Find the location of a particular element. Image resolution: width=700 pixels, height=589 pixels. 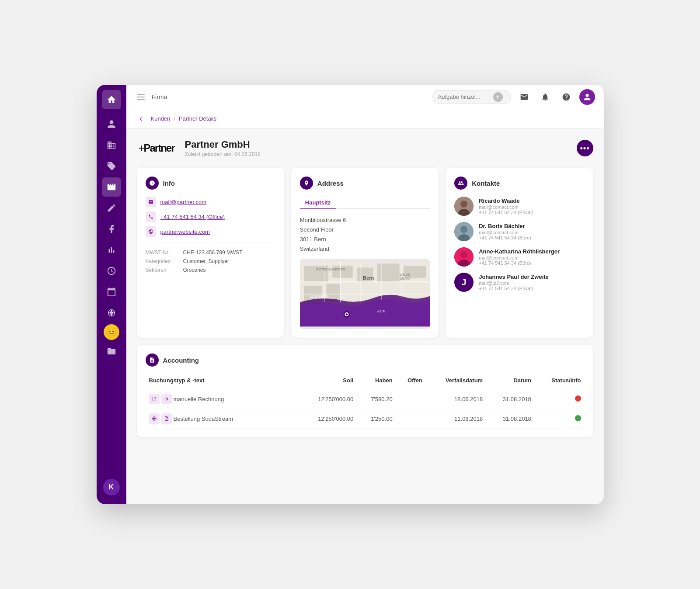

status-dot-green is located at coordinates (578, 418).